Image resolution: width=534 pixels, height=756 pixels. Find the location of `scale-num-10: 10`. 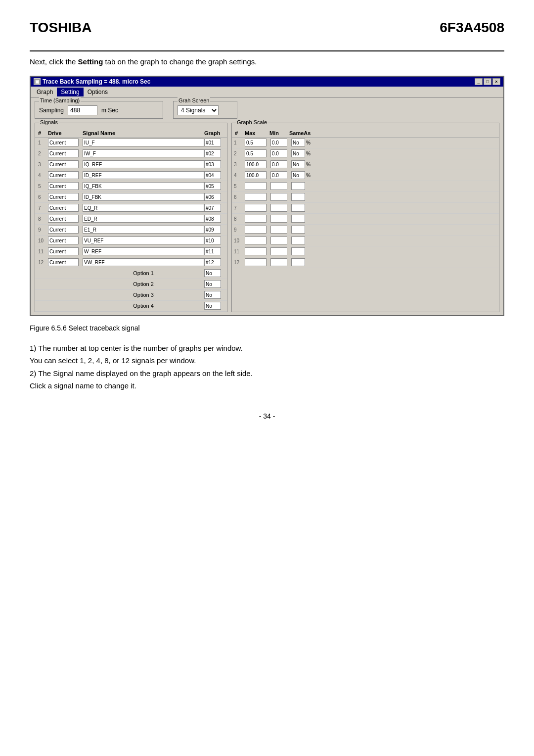

scale-num-10: 10 is located at coordinates (239, 240).